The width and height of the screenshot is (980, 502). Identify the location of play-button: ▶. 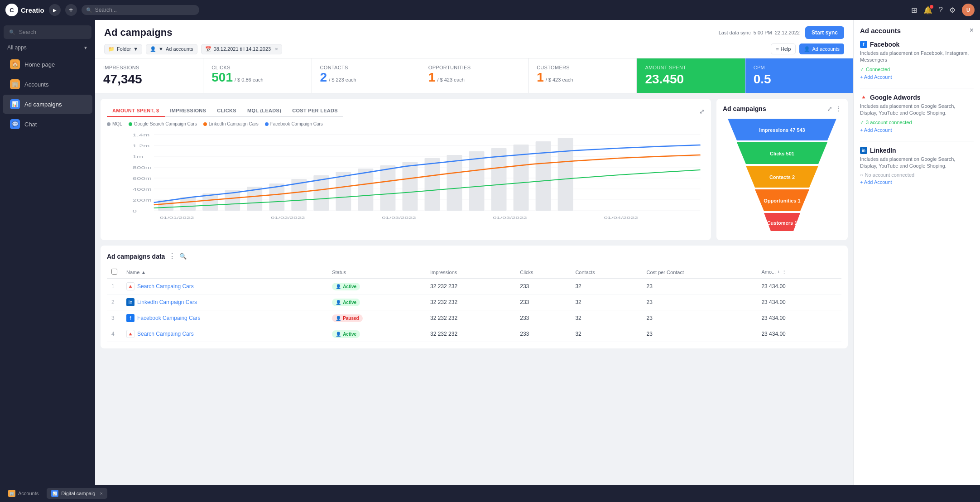
(55, 10).